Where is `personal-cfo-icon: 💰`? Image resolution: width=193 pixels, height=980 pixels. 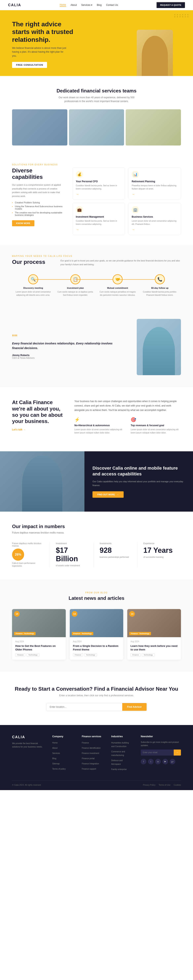
personal-cfo-icon: 💰 is located at coordinates (79, 174).